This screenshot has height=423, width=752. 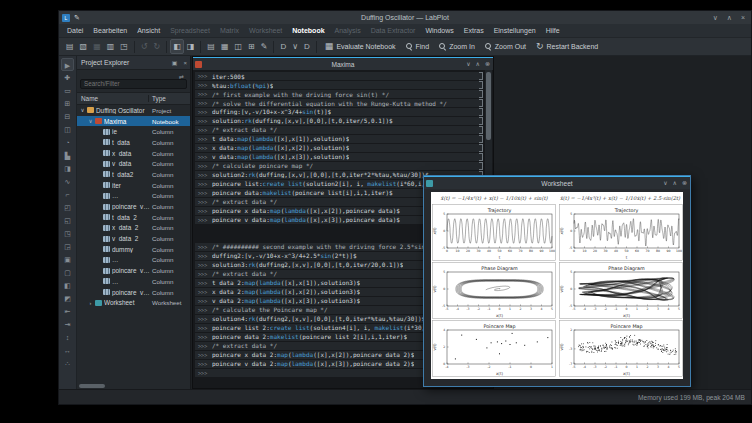 What do you see at coordinates (134, 132) in the screenshot?
I see `tree-row: ieColumn` at bounding box center [134, 132].